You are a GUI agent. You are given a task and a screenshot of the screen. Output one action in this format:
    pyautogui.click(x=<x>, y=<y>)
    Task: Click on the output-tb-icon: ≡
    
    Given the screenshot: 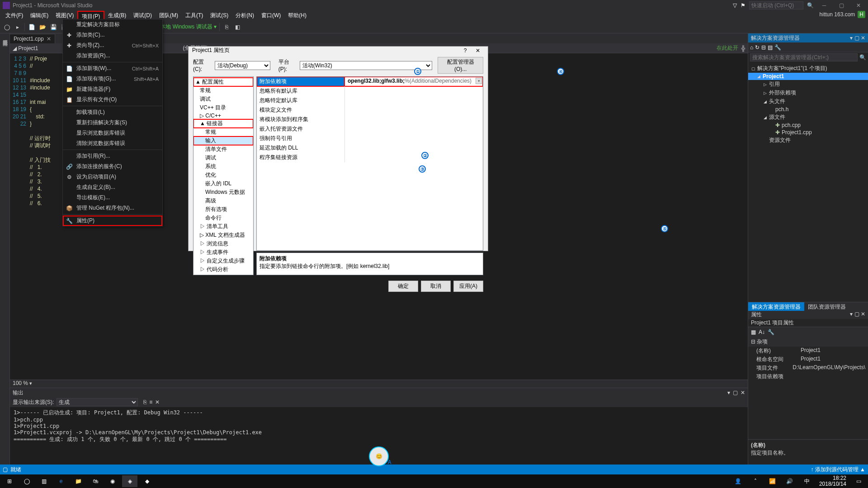 What is the action you would take?
    pyautogui.click(x=151, y=402)
    